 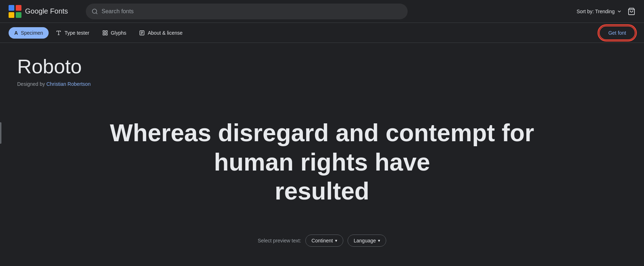 I want to click on tab-glyphs: Glyphs, so click(x=114, y=33).